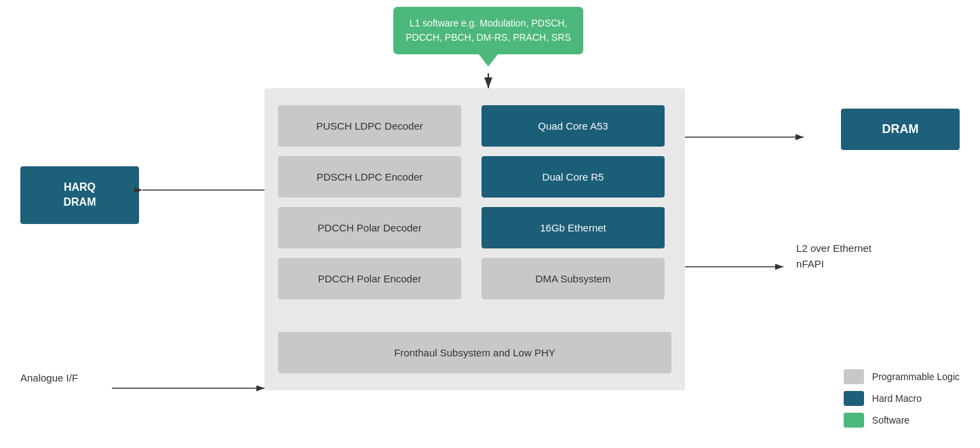 The width and height of the screenshot is (980, 448). What do you see at coordinates (370, 207) in the screenshot?
I see `left-blocks: PUSCH LDPC Decoder PDSCH LDPC Encoder PD…` at bounding box center [370, 207].